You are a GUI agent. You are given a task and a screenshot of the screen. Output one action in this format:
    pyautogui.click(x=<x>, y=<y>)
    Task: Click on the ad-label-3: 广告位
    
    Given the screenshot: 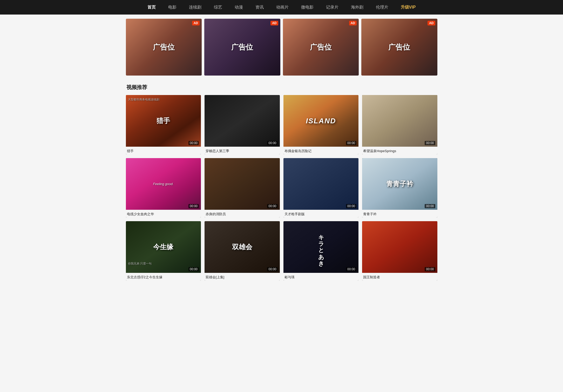 What is the action you would take?
    pyautogui.click(x=321, y=47)
    